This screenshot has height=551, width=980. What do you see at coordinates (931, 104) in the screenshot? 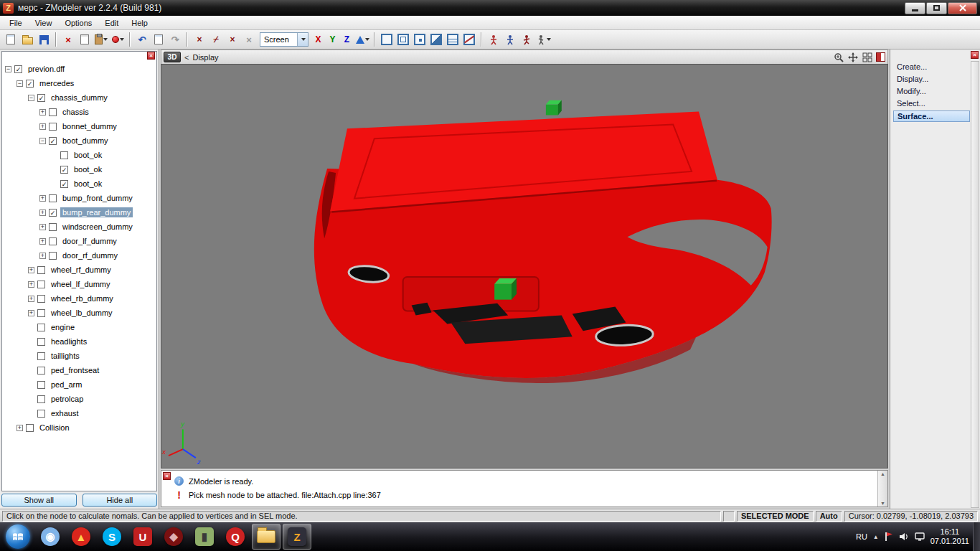
I see `command-select: Select...` at bounding box center [931, 104].